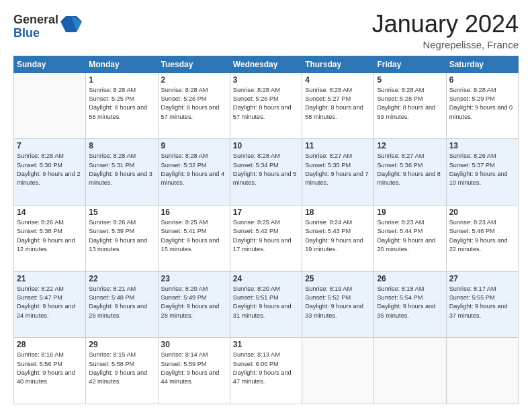 Image resolution: width=532 pixels, height=411 pixels. What do you see at coordinates (122, 106) in the screenshot?
I see `table-row: 1Sunrise: 8:28 AMSunset: 5:25 PMDaylight…` at bounding box center [122, 106].